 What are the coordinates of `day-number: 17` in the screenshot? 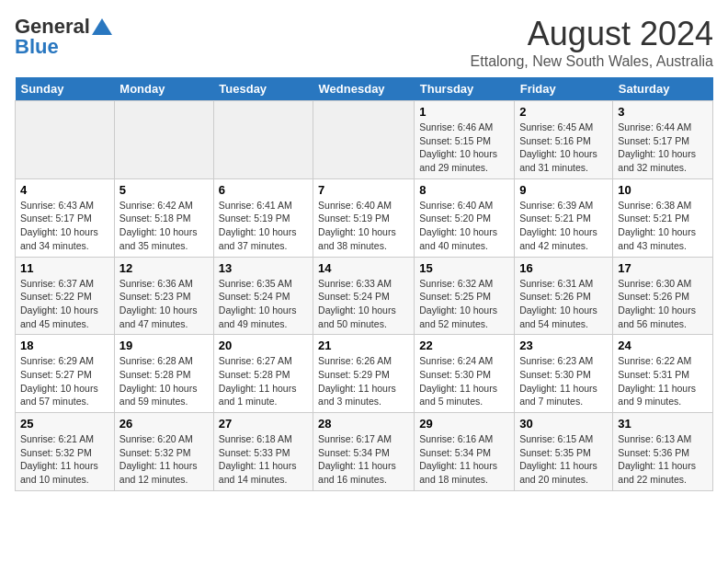 It's located at (663, 269).